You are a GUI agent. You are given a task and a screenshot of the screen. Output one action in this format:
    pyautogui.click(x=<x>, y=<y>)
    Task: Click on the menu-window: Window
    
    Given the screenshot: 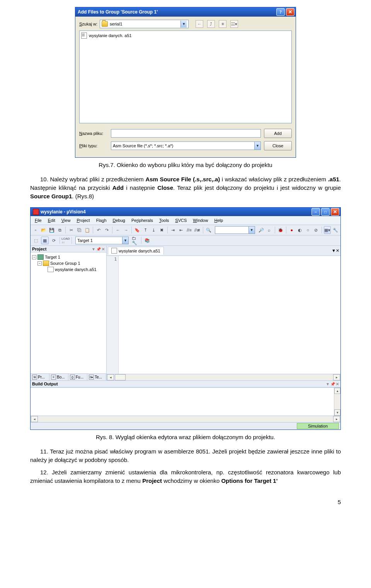 What is the action you would take?
    pyautogui.click(x=200, y=220)
    